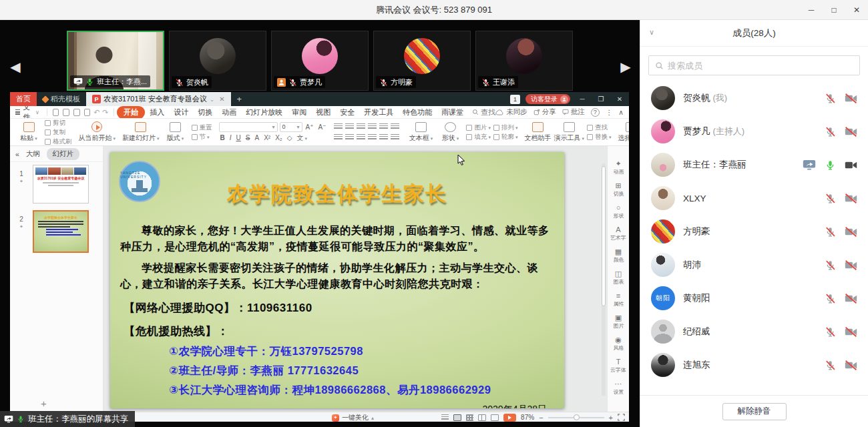  I want to click on close-button: ✕, so click(857, 10).